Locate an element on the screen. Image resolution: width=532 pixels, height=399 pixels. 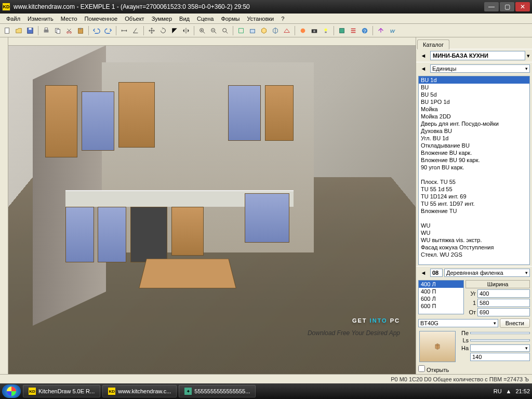
list-item: Вложение TU is located at coordinates (474, 211).